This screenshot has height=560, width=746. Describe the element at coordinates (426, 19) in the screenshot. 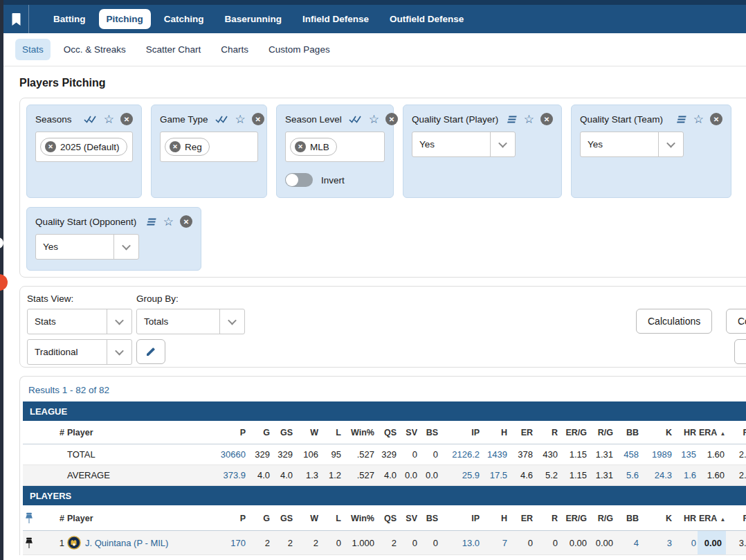

I see `tab-outfield-defense: Outfield Defense` at that location.